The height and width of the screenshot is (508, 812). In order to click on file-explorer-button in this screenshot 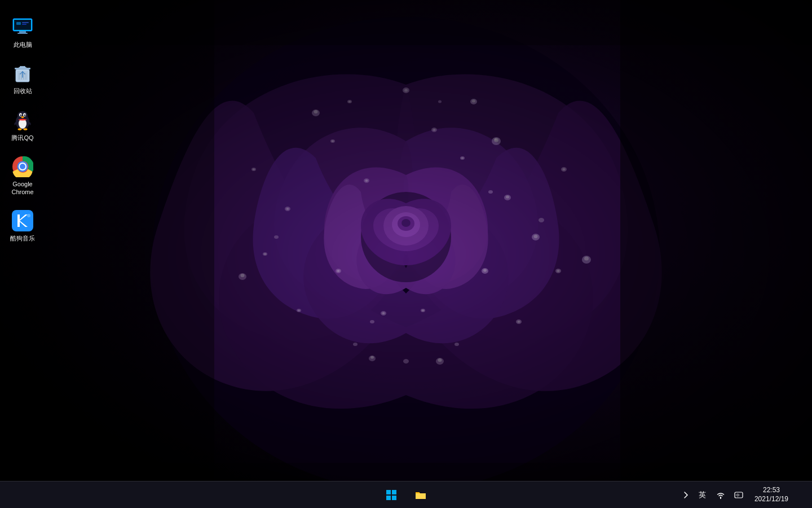, I will do `click(421, 495)`.